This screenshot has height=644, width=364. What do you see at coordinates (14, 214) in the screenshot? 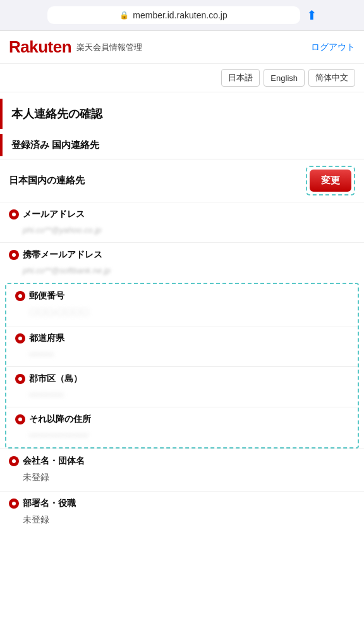
I see `email-icon` at bounding box center [14, 214].